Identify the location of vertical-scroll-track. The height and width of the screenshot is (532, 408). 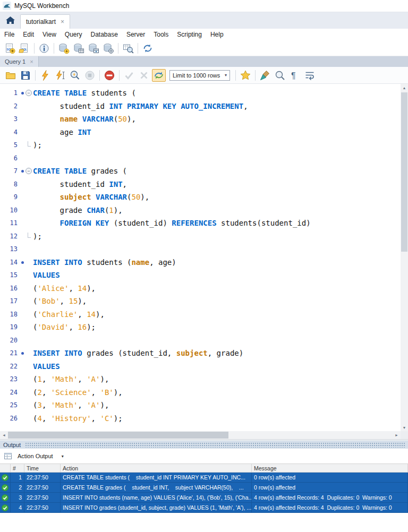
(404, 258).